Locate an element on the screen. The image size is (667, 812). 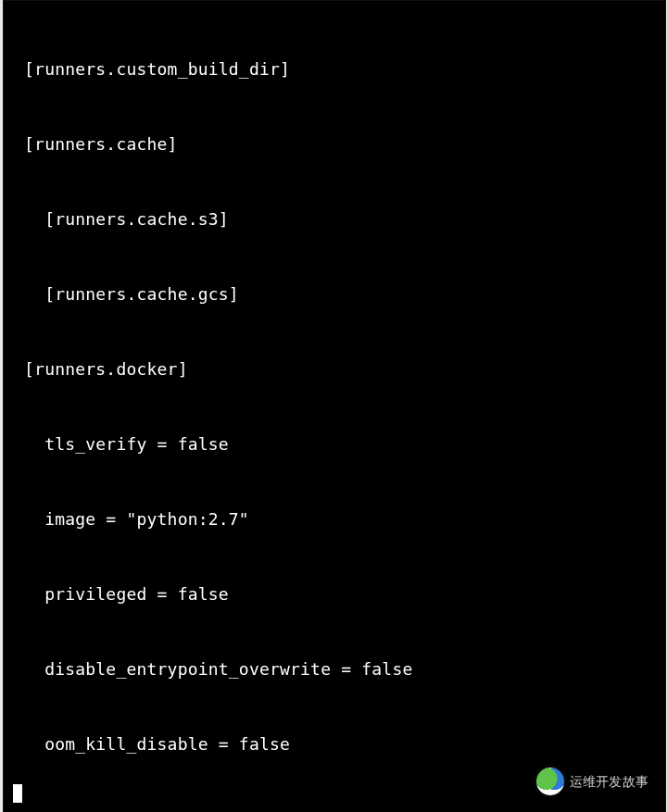
config-line: privileged = false is located at coordinates (334, 594).